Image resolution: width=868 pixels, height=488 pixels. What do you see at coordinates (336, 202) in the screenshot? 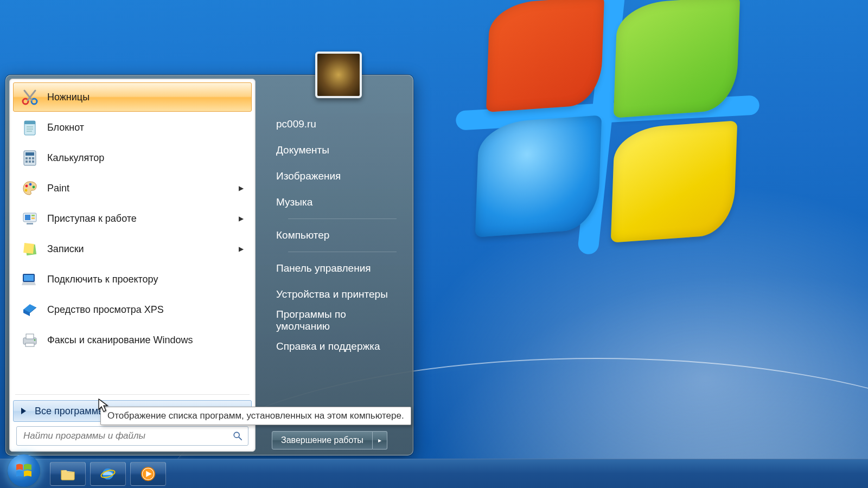
I see `right-link-music: Музыка` at bounding box center [336, 202].